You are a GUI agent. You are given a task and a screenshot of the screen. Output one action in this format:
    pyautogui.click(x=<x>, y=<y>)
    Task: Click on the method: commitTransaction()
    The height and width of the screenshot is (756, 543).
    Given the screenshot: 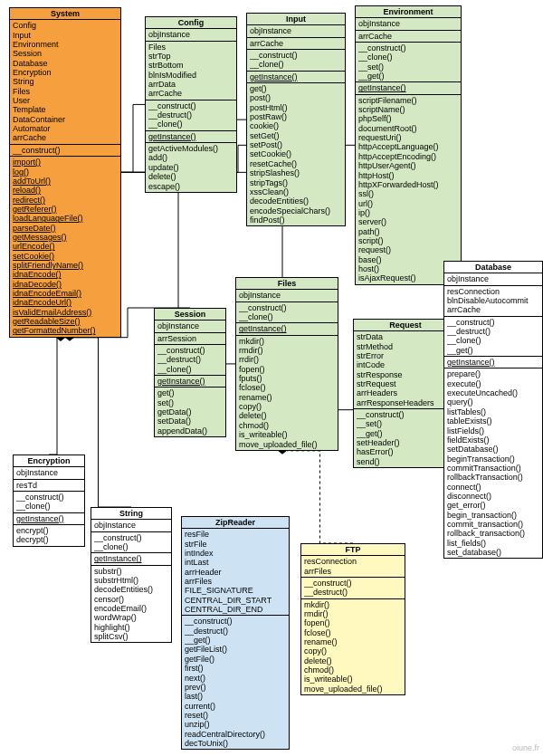 What is the action you would take?
    pyautogui.click(x=493, y=468)
    